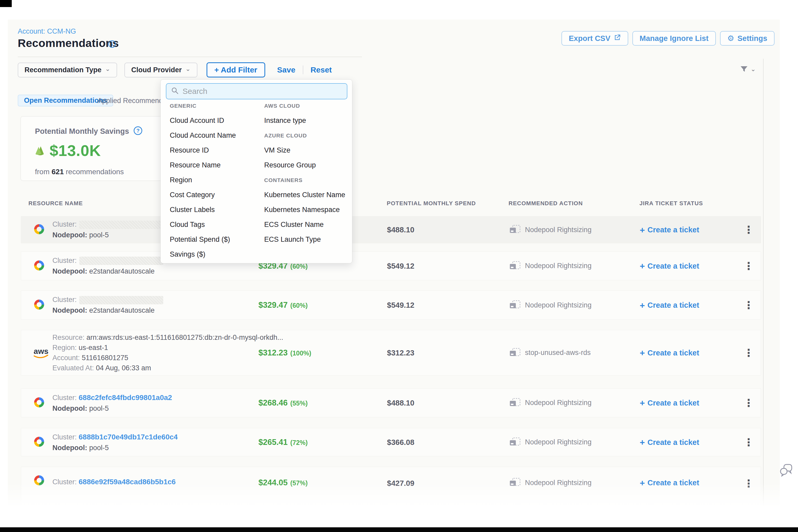  What do you see at coordinates (748, 70) in the screenshot?
I see `filter-funnel-button: ⌄` at bounding box center [748, 70].